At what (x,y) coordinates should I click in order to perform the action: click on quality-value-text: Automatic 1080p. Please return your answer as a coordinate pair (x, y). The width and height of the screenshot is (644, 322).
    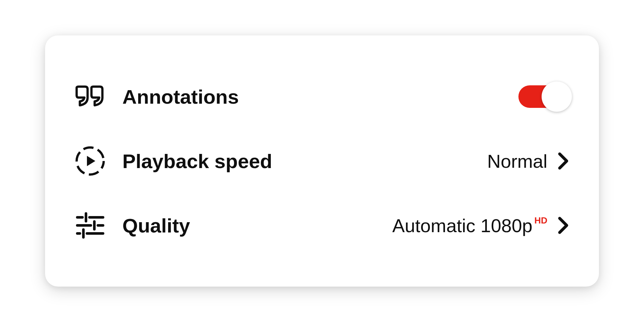
    Looking at the image, I should click on (462, 225).